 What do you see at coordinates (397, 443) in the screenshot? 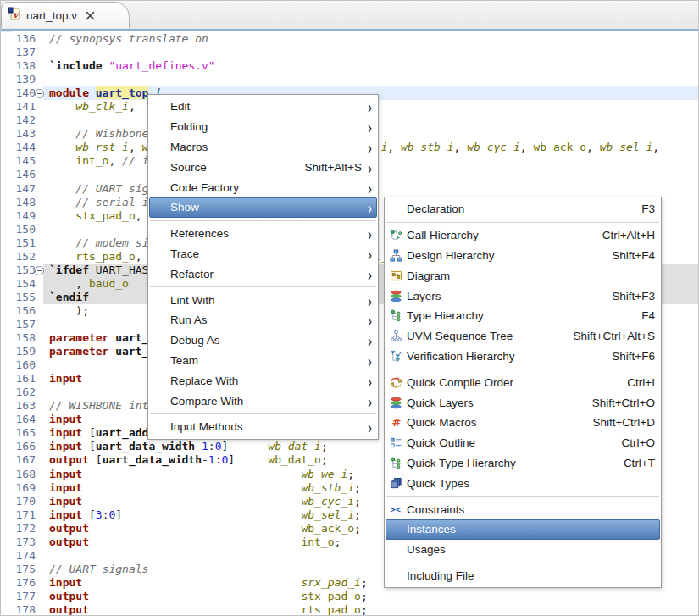
I see `quick-outline-icon` at bounding box center [397, 443].